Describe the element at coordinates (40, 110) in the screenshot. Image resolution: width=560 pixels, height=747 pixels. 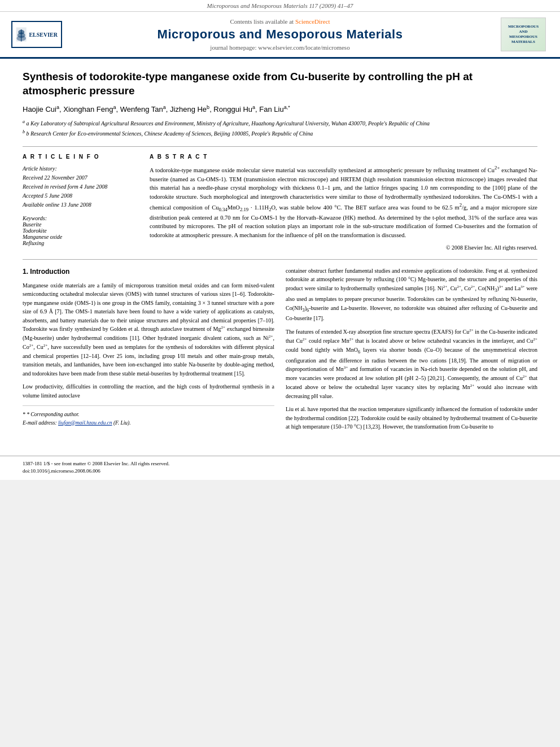
I see `author-haojie: Haojie Cui` at that location.